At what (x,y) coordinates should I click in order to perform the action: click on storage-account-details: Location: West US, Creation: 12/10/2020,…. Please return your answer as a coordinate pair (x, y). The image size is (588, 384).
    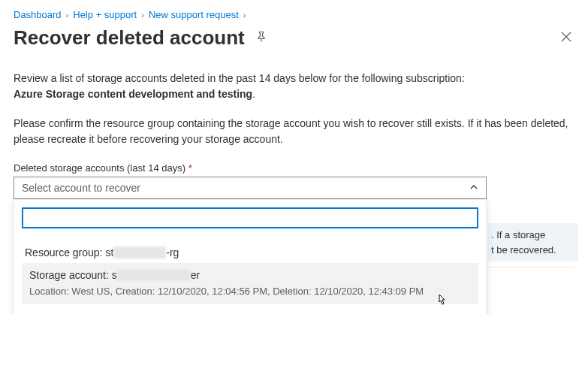
    Looking at the image, I should click on (250, 292).